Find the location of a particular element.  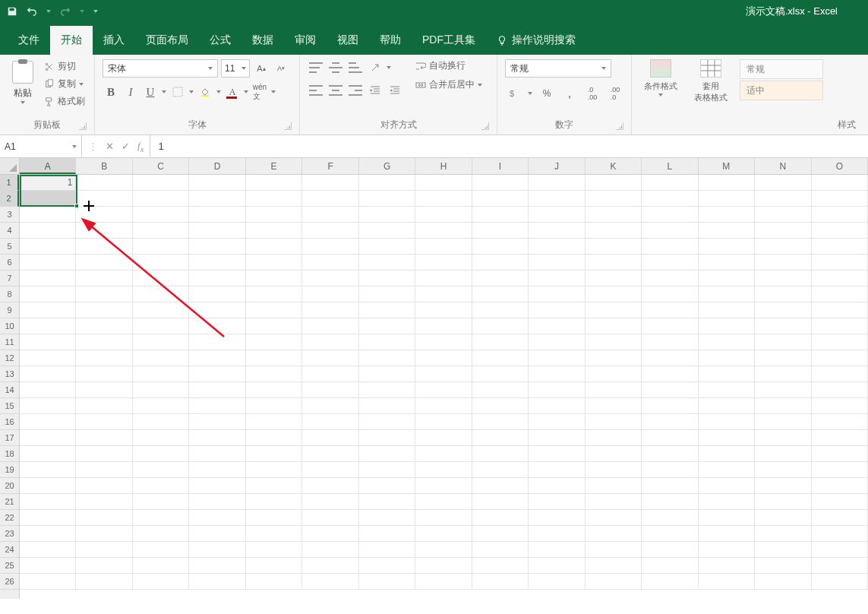

cell-M4 is located at coordinates (727, 231).